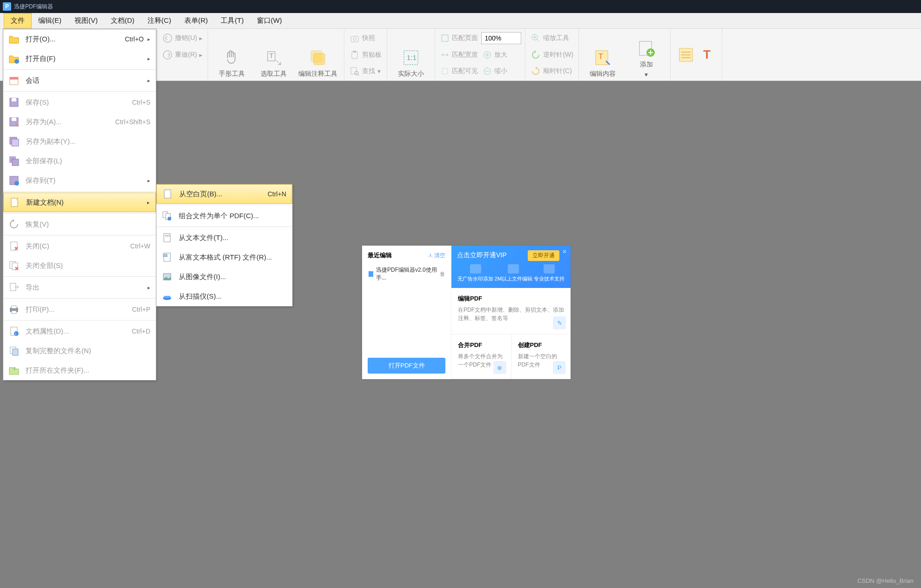  Describe the element at coordinates (459, 38) in the screenshot. I see `fit-page-button: 匹配页面` at that location.